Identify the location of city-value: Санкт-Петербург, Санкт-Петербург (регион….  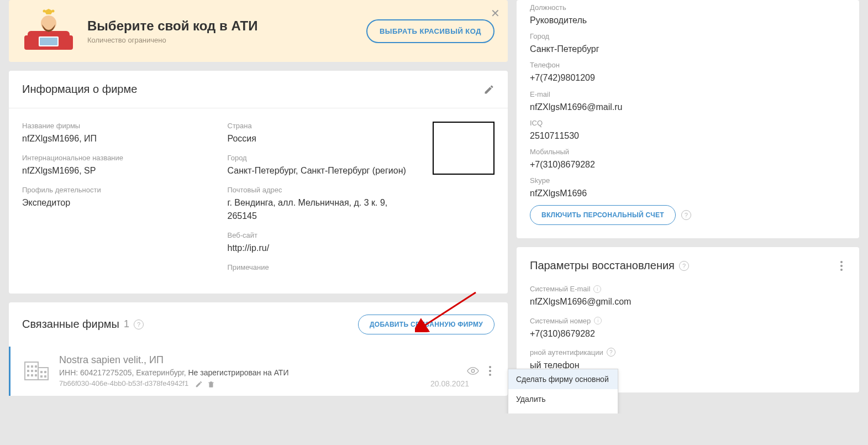
(322, 170).